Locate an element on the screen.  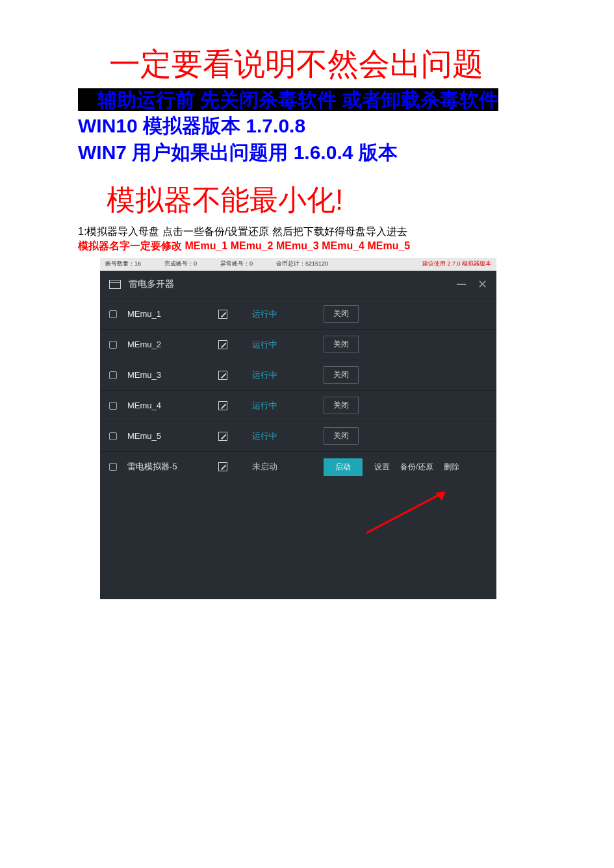
vm-row: MEmu_1运行中关闭 is located at coordinates (298, 314).